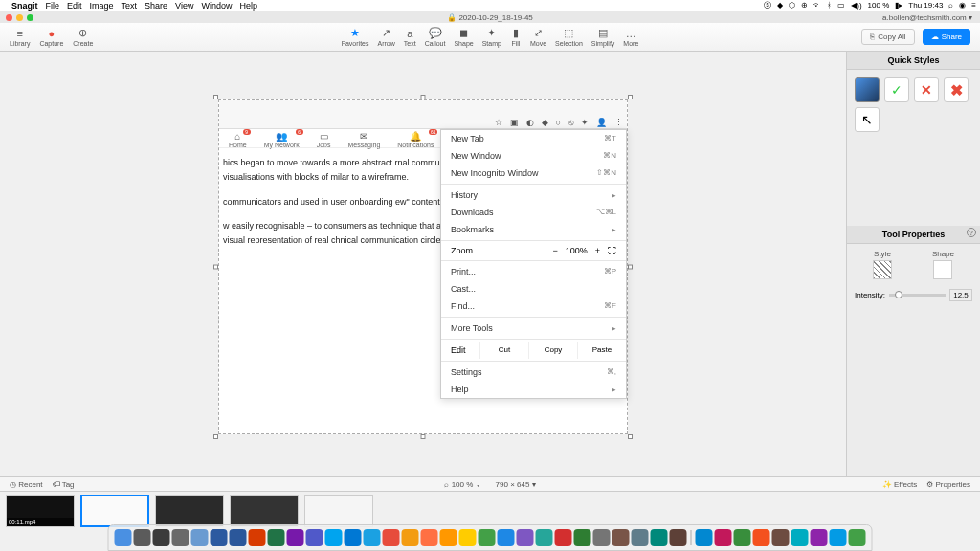 This screenshot has width=980, height=551. What do you see at coordinates (917, 295) in the screenshot?
I see `intensity-slider` at bounding box center [917, 295].